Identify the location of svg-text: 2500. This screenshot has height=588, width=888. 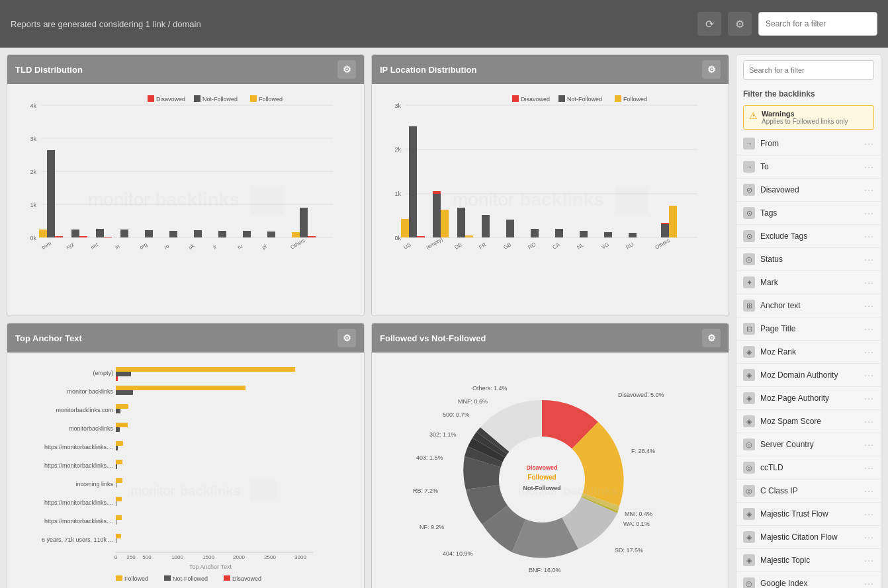
(270, 557).